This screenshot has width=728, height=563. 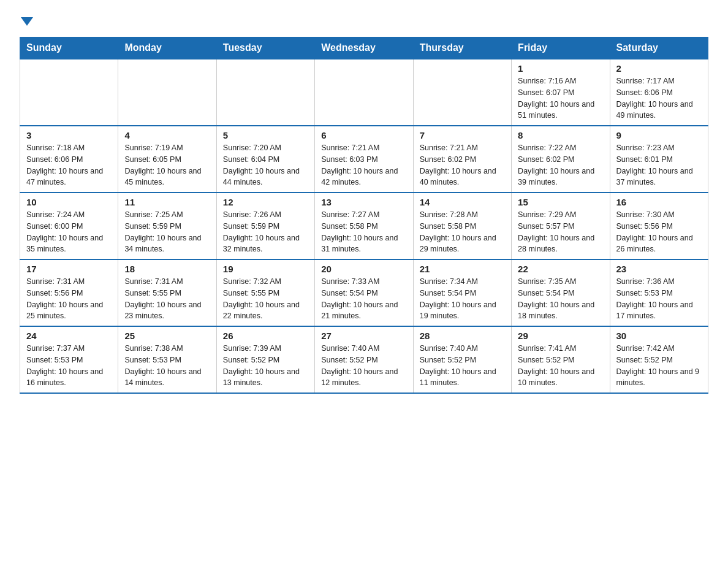 I want to click on day-number: 13, so click(x=364, y=202).